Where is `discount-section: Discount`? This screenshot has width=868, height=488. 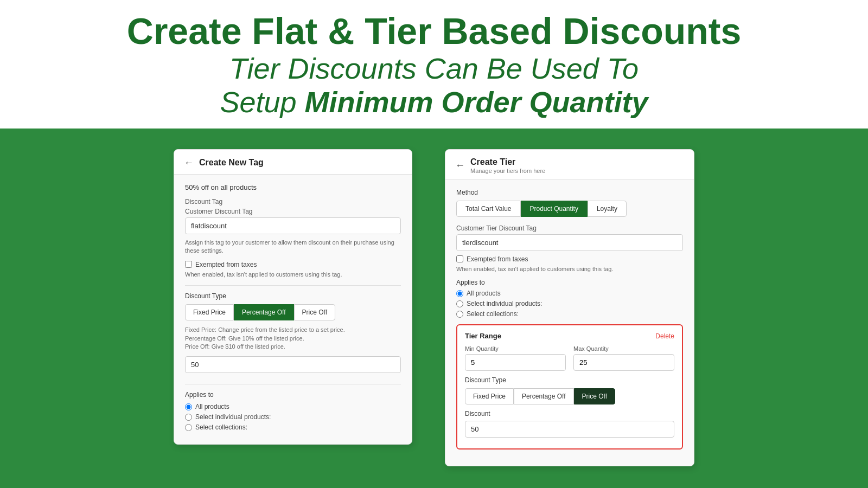
discount-section: Discount is located at coordinates (570, 424).